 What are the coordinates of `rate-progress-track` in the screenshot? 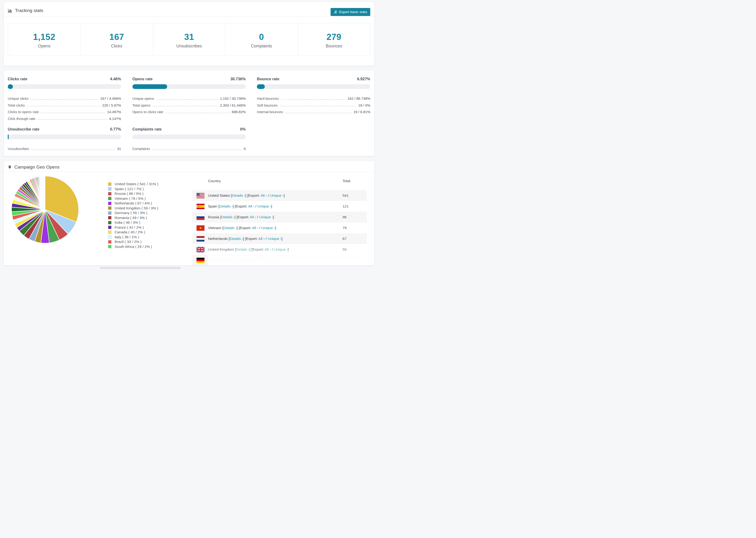 It's located at (64, 137).